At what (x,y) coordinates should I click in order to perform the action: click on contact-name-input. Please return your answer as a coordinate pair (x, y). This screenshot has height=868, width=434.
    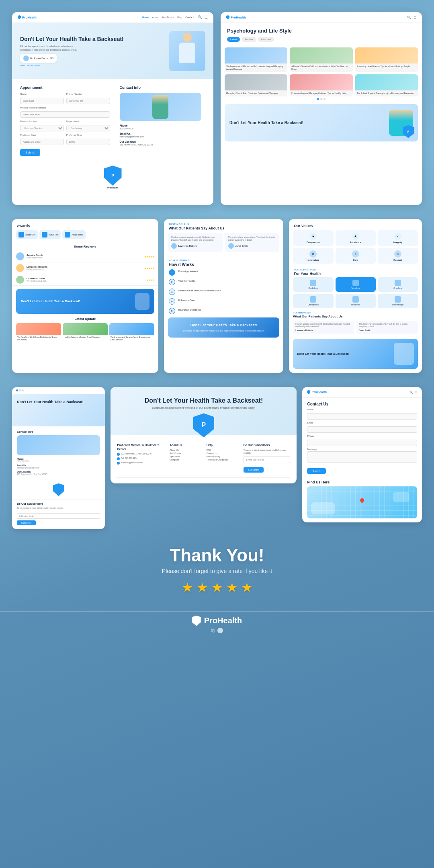
    Looking at the image, I should click on (362, 416).